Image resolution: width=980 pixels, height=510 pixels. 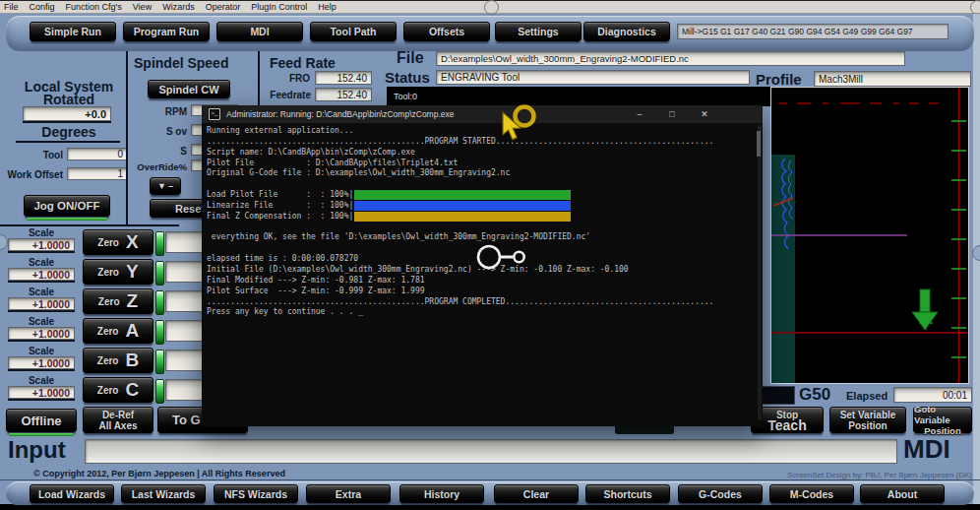 What do you see at coordinates (868, 415) in the screenshot?
I see `set-var-line1: Set Variable` at bounding box center [868, 415].